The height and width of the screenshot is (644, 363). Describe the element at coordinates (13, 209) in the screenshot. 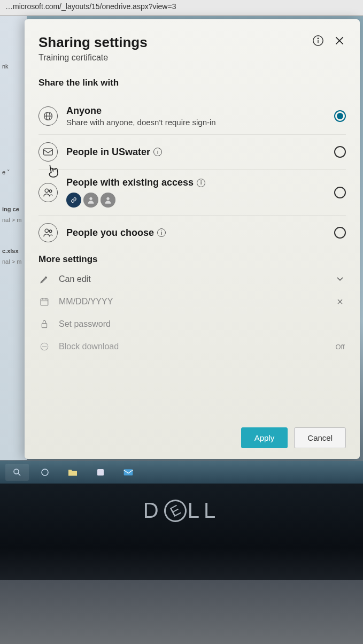

I see `bg-file1: ing ce` at that location.